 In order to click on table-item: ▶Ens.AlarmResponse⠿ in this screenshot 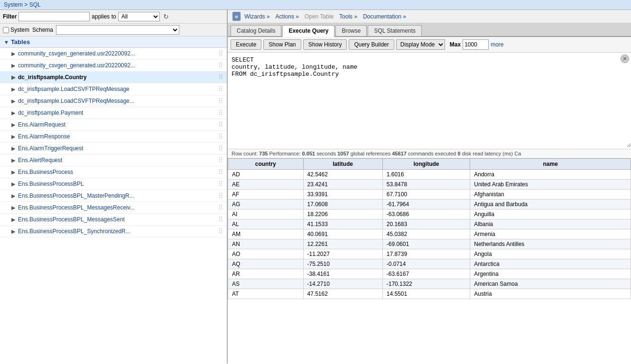, I will do `click(113, 136)`.